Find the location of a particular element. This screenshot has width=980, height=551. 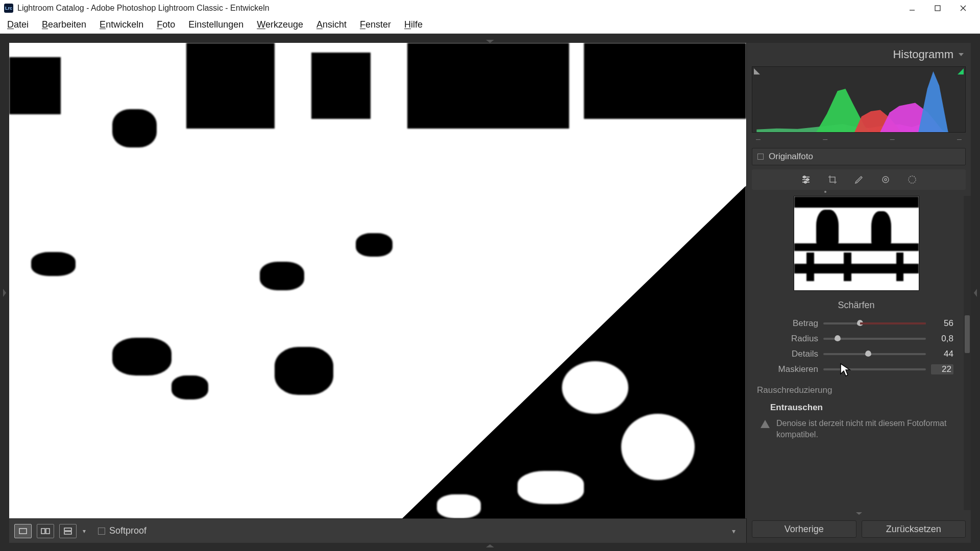

sharpen-mask-slider: Maskieren 22 is located at coordinates (856, 369).